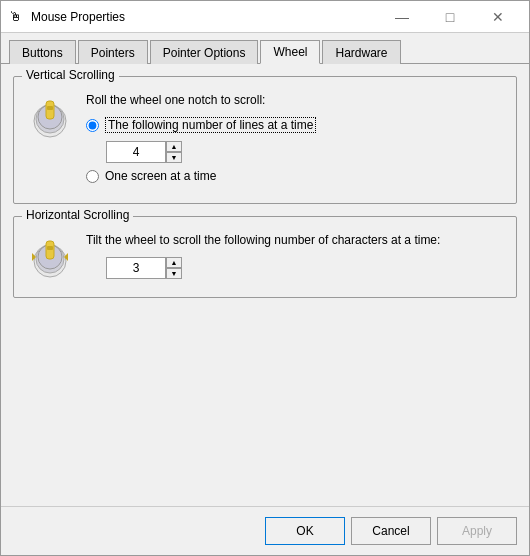  Describe the element at coordinates (295, 125) in the screenshot. I see `lines-radio-option: The following number of lines at a time` at that location.